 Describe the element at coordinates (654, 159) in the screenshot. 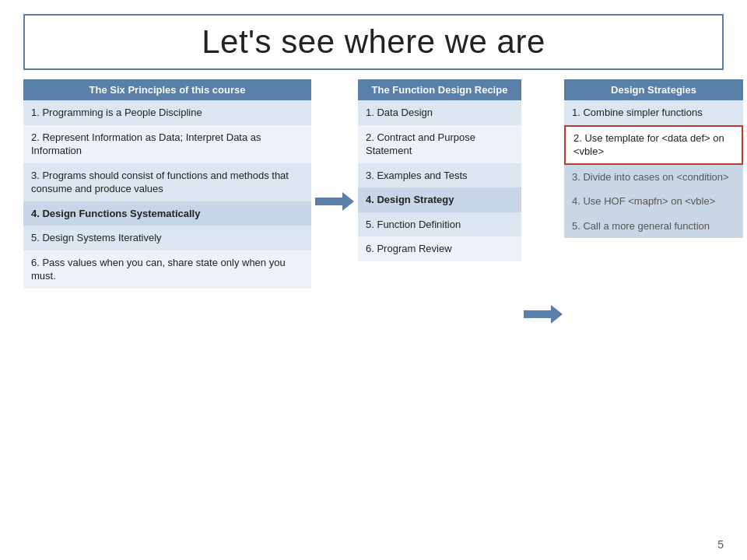

I see `right-column: Design Strategies 1. Combine simpler fun…` at that location.